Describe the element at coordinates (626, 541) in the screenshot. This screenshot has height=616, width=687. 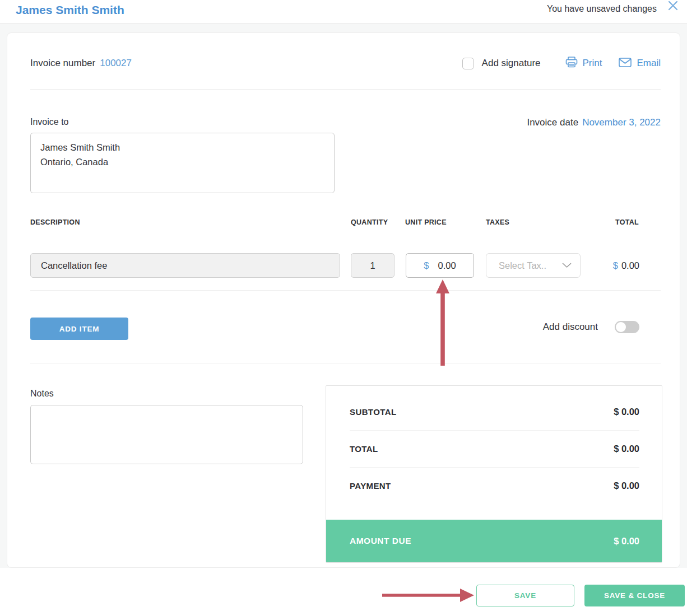
I see `amount-due-value: $ 0.00` at that location.